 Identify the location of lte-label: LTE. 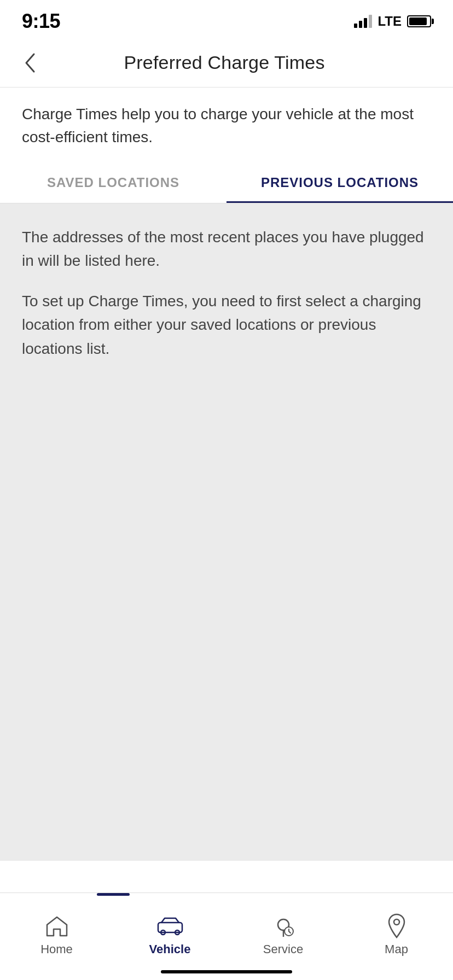
(390, 21).